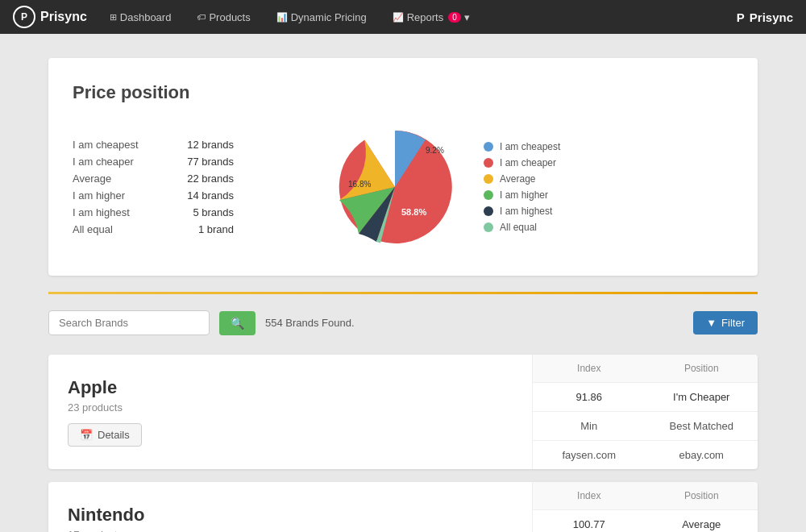 The height and width of the screenshot is (532, 806). I want to click on search-input, so click(129, 322).